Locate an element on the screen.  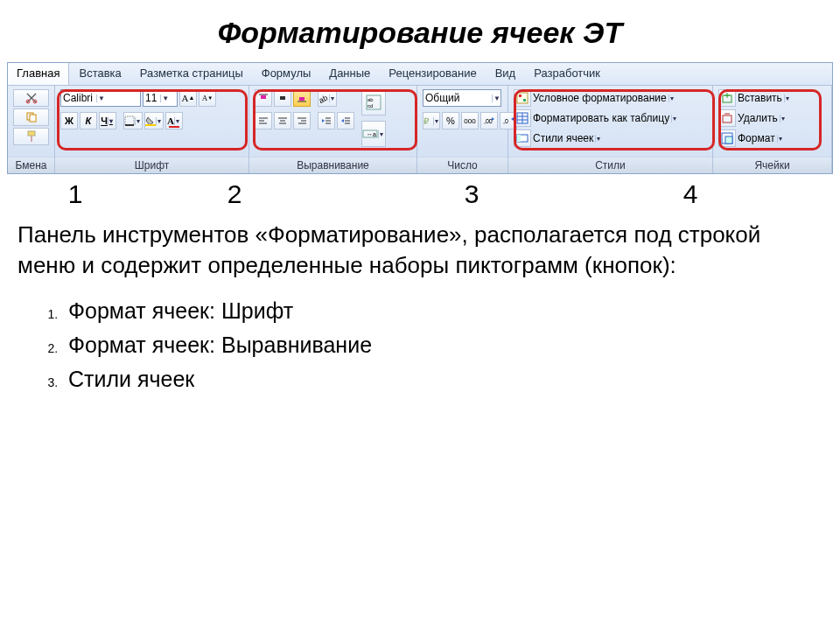
fill-color-button: ▾ is located at coordinates (154, 121).